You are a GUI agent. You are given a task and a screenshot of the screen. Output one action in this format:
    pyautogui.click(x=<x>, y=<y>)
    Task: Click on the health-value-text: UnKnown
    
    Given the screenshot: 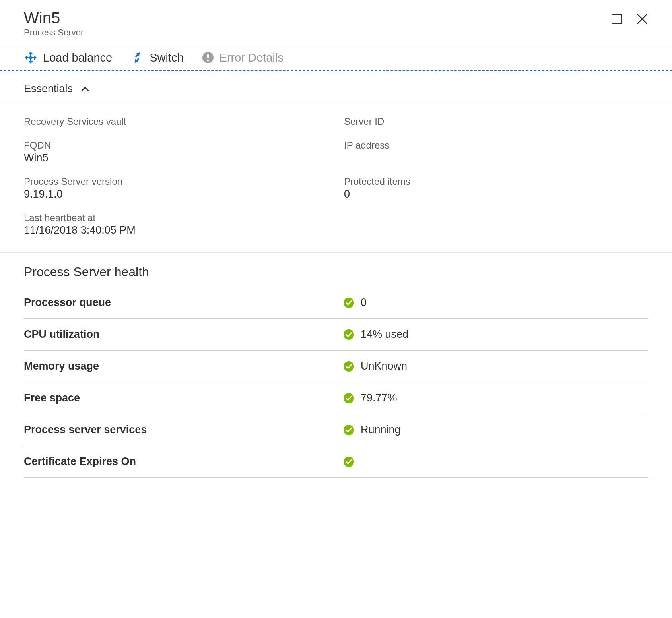 What is the action you would take?
    pyautogui.click(x=384, y=366)
    